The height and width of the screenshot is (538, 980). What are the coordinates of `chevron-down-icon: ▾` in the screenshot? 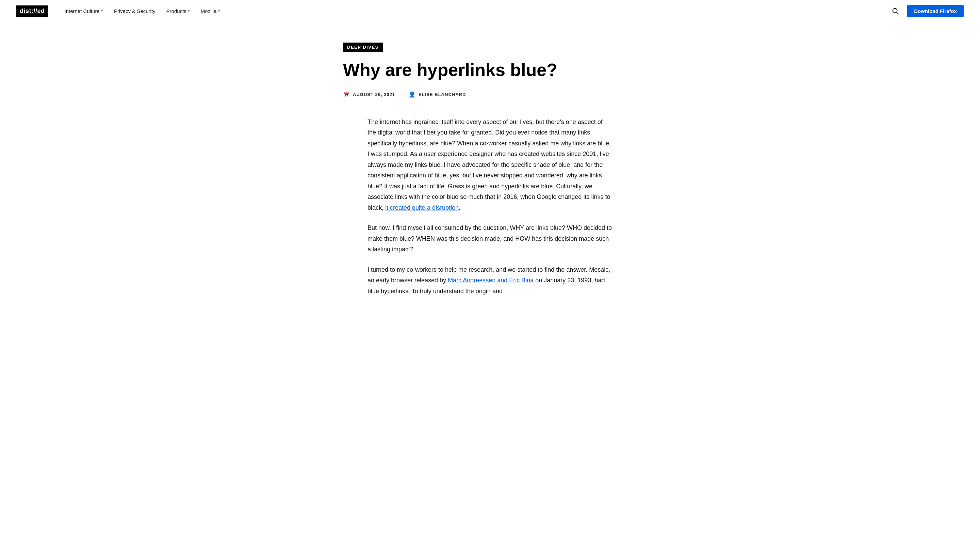 It's located at (102, 11).